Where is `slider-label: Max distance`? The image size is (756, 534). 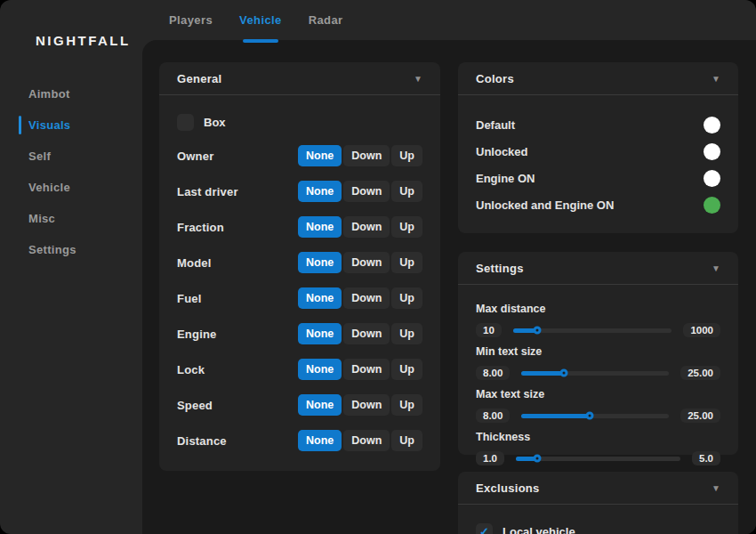 slider-label: Max distance is located at coordinates (598, 310).